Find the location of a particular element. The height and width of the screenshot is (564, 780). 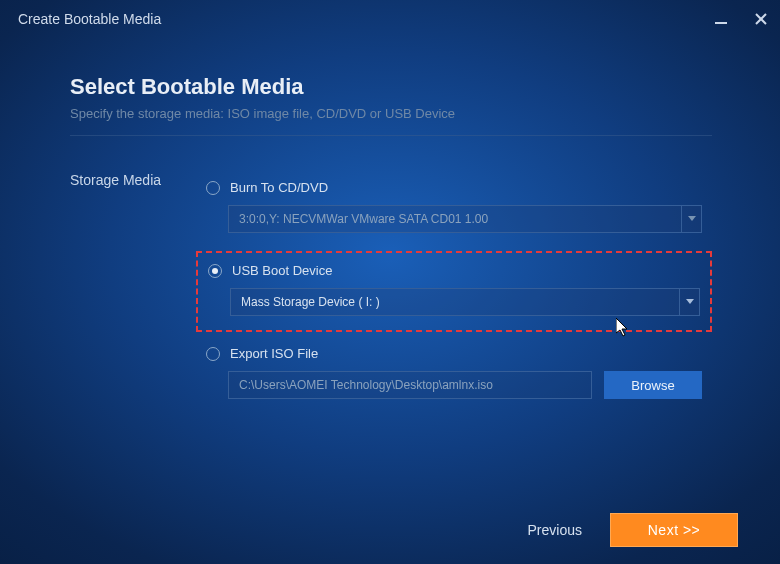

option-cd: Burn To CD/DVD 3:0:0,Y: NECVMWar VMware … is located at coordinates (454, 206).